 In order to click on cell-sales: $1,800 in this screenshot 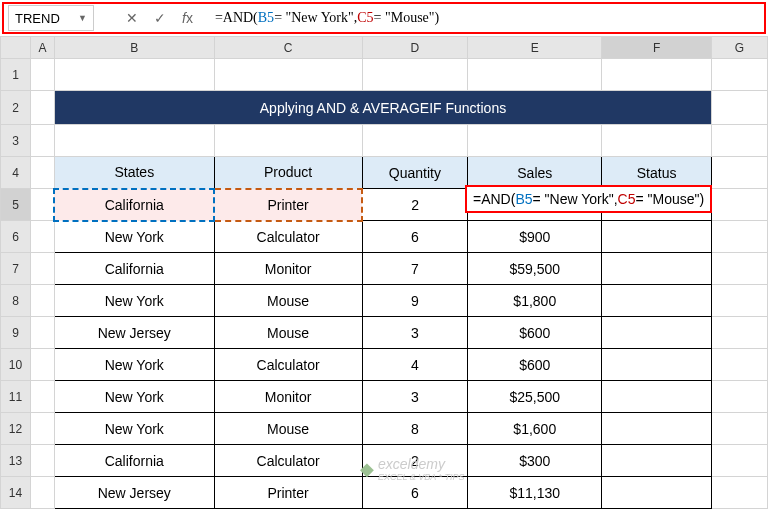, I will do `click(535, 301)`.